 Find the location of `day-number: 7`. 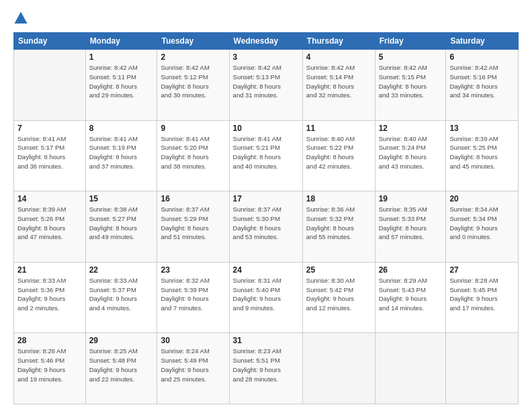

day-number: 7 is located at coordinates (50, 128).